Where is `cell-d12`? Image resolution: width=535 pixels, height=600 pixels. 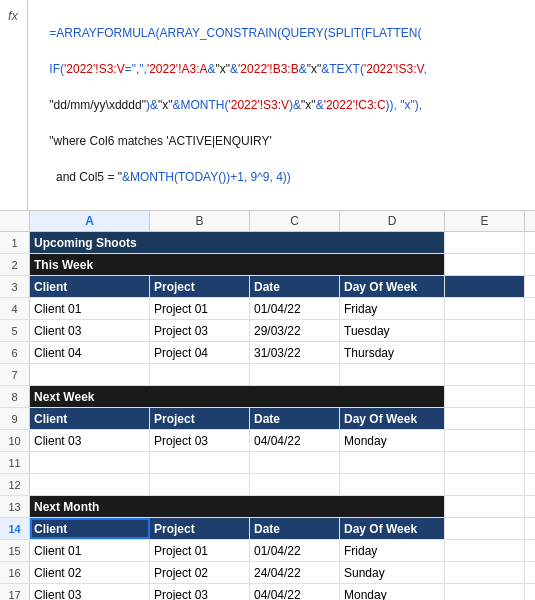 cell-d12 is located at coordinates (392, 484).